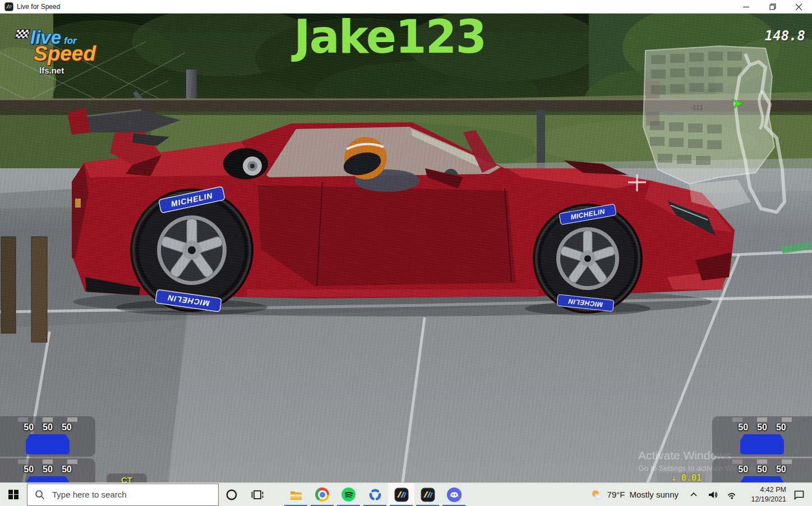 This screenshot has width=812, height=506. I want to click on action-center-button, so click(799, 495).